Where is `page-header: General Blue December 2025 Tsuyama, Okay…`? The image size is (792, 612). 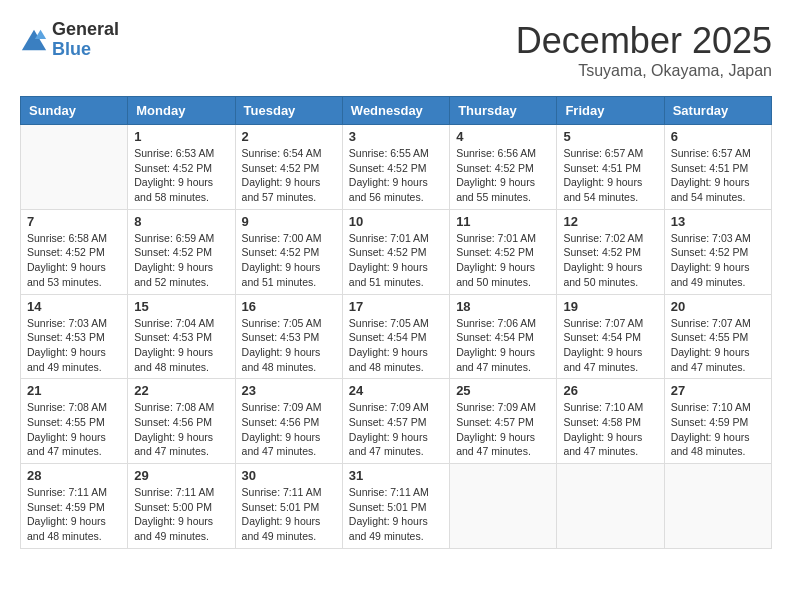
page-header: General Blue December 2025 Tsuyama, Okay… is located at coordinates (396, 50).